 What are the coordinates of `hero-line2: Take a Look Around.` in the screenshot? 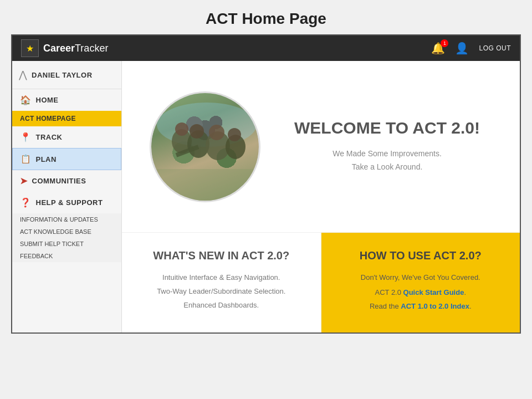 It's located at (387, 167).